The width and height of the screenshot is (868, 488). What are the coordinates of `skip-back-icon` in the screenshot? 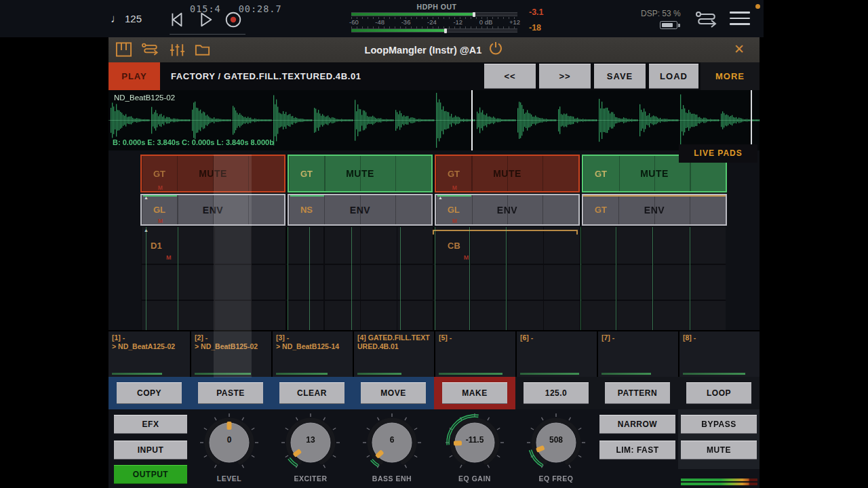 It's located at (176, 20).